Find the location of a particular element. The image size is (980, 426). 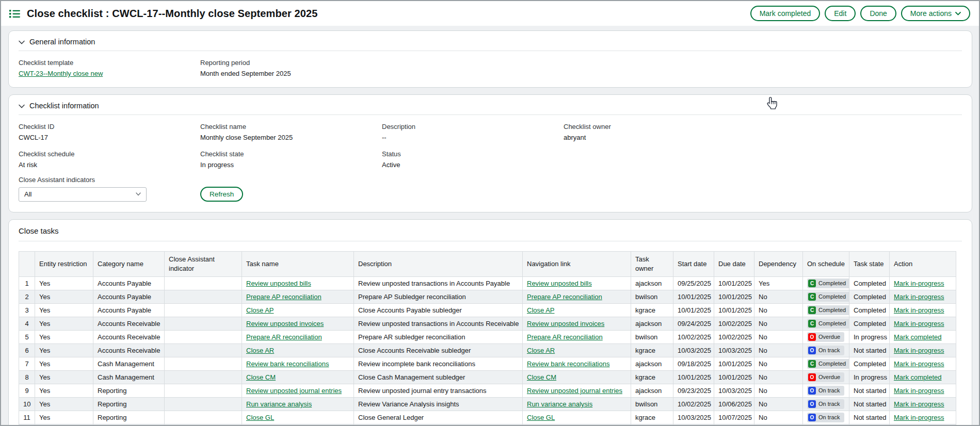

checklist-information-header: Checklist information is located at coordinates (490, 105).